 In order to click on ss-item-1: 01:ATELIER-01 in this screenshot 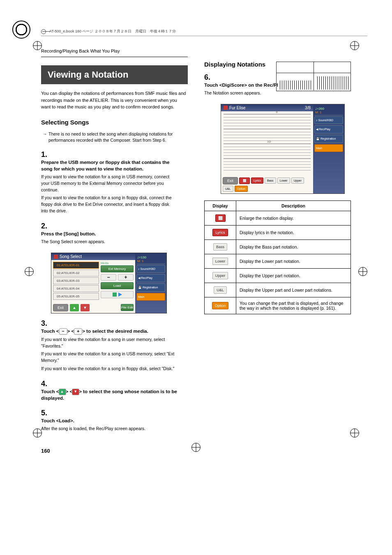, I will do `click(76, 265)`.